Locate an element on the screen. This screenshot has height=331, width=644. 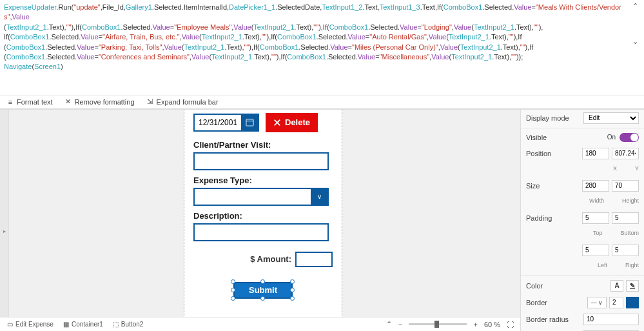
remove-formatting-button: ⨯ Remove formatting is located at coordinates (99, 102).